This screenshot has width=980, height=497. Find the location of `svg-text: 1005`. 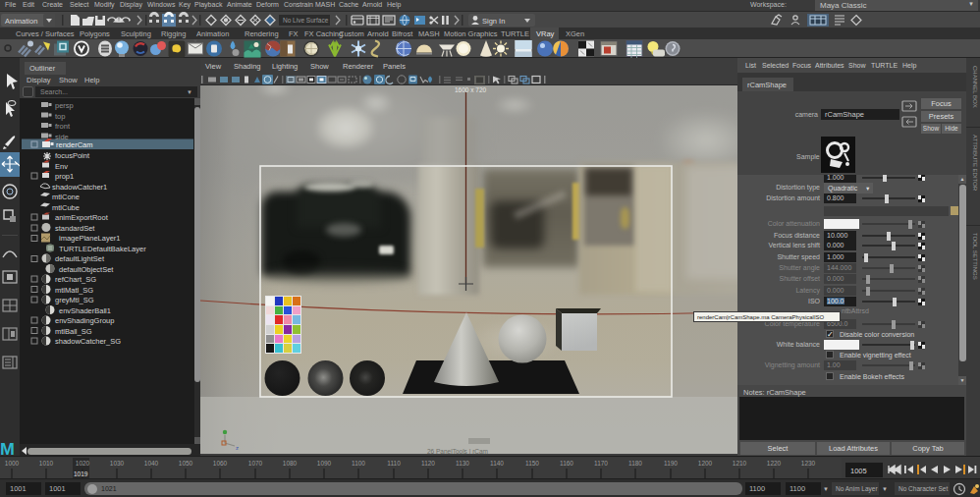

svg-text: 1005 is located at coordinates (858, 471).